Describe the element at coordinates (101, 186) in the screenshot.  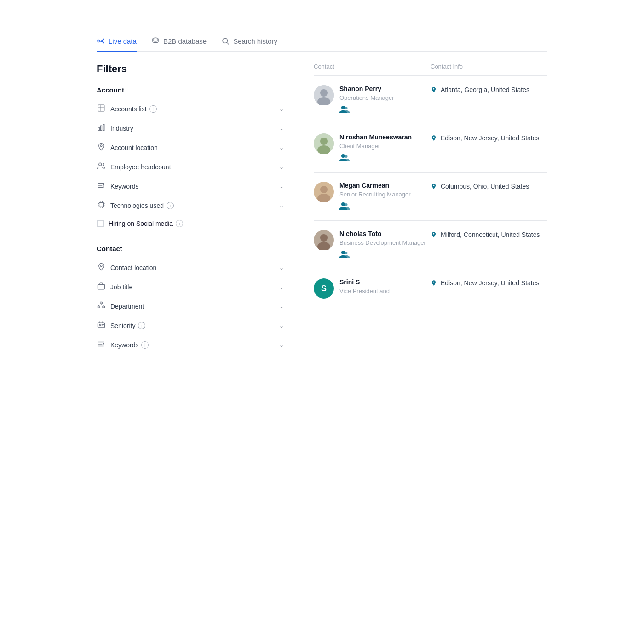
I see `keywords-icon` at that location.